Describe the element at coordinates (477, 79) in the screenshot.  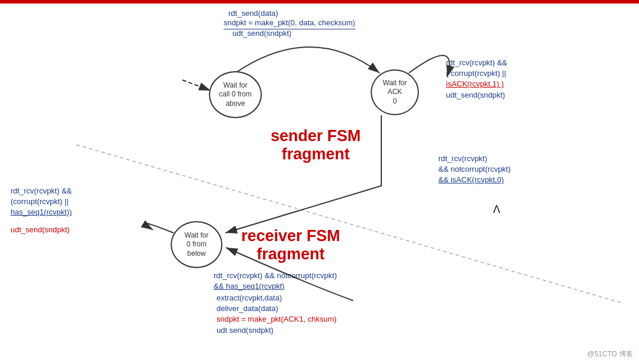
I see `corrupt-ack1-block: rdt_rcv(rcvpkt) && ( corrupt(rcvpkt) || …` at that location.